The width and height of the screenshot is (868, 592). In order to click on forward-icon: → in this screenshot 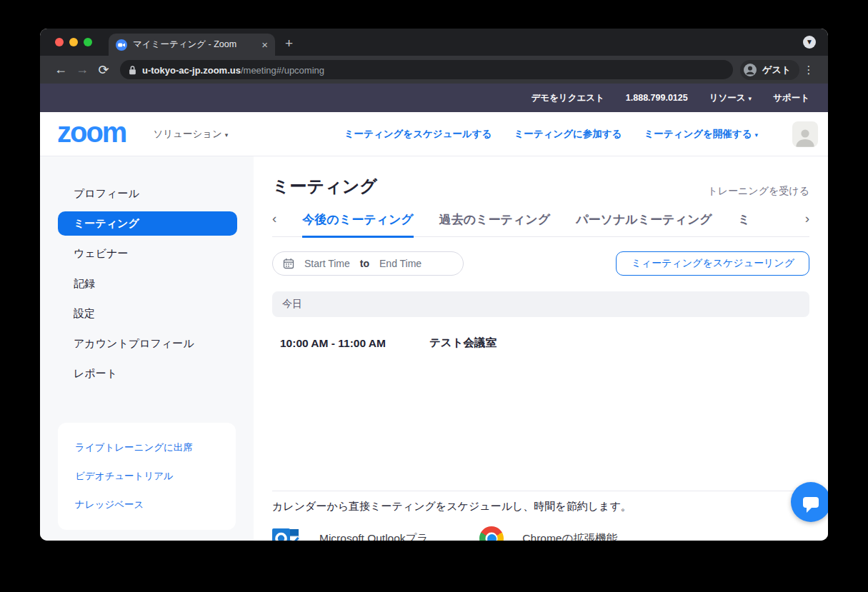, I will do `click(82, 70)`.